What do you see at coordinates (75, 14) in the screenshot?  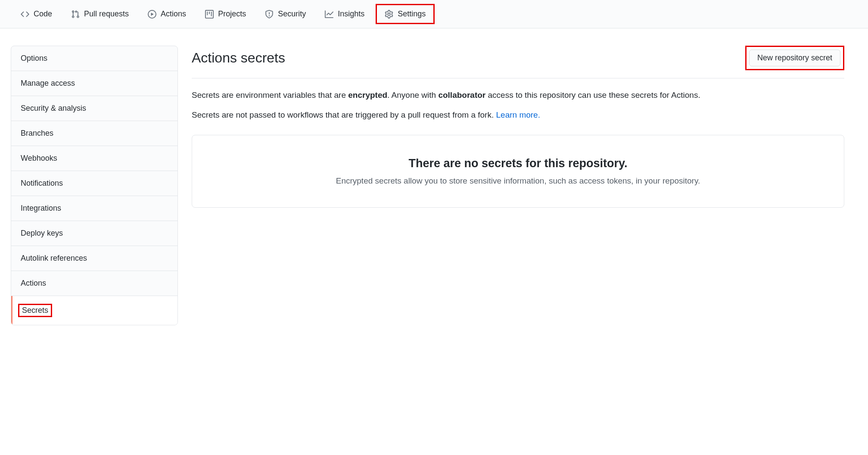 I see `git-pull-request-icon` at bounding box center [75, 14].